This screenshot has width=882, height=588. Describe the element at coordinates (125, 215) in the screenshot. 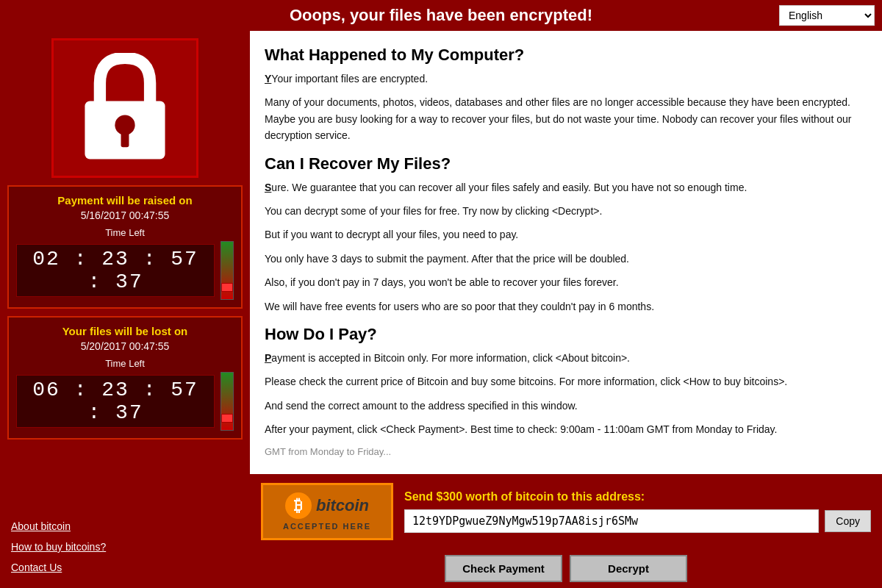

I see `payment-date: 5/16/2017 00:47:55` at that location.